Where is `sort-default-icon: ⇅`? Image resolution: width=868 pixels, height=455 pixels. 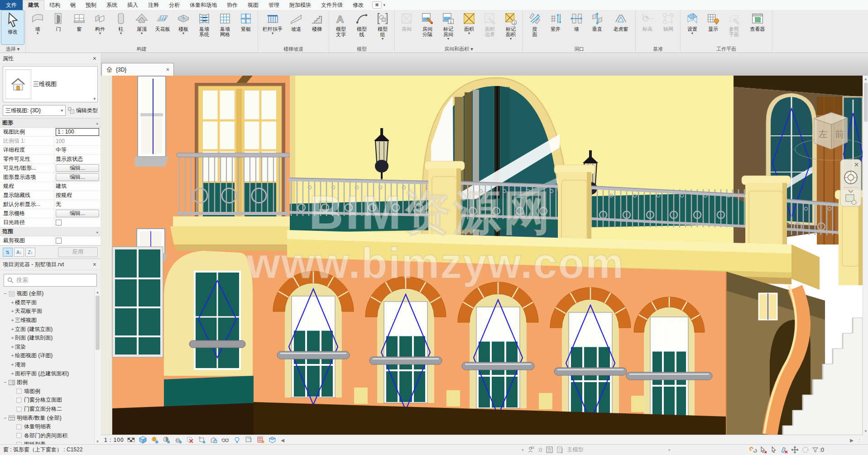 sort-default-icon: ⇅ is located at coordinates (8, 252).